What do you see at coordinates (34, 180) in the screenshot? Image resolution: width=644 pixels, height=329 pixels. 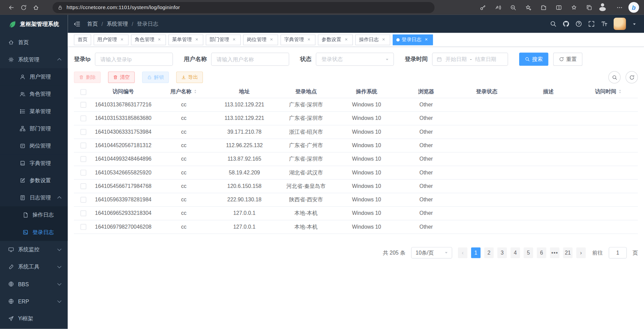 I see `sidebar-item-param: 参数设置` at bounding box center [34, 180].